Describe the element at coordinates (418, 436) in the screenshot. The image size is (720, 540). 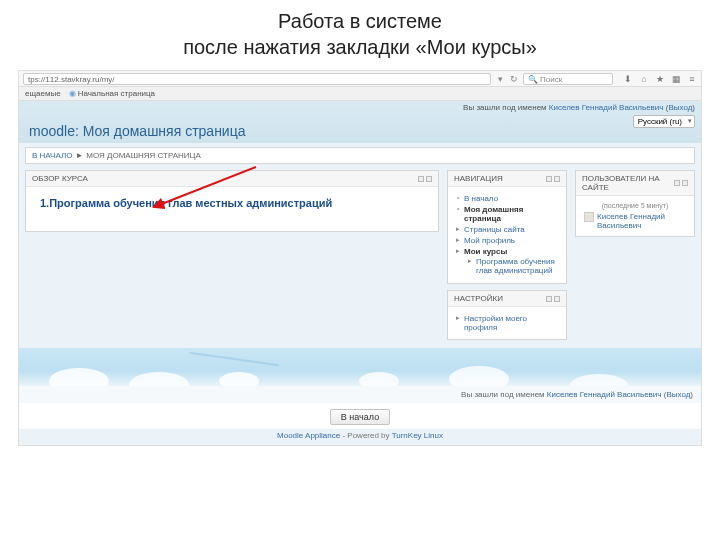
I see `turnkey-link: TurnKey Linux` at that location.